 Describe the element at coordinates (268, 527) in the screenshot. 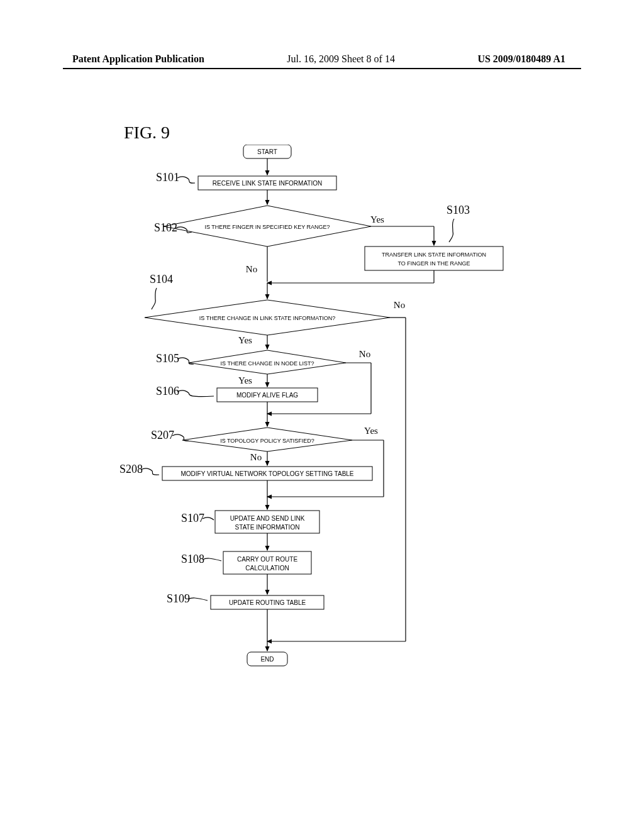

I see `s107-text2: STATE INFORMATION` at that location.